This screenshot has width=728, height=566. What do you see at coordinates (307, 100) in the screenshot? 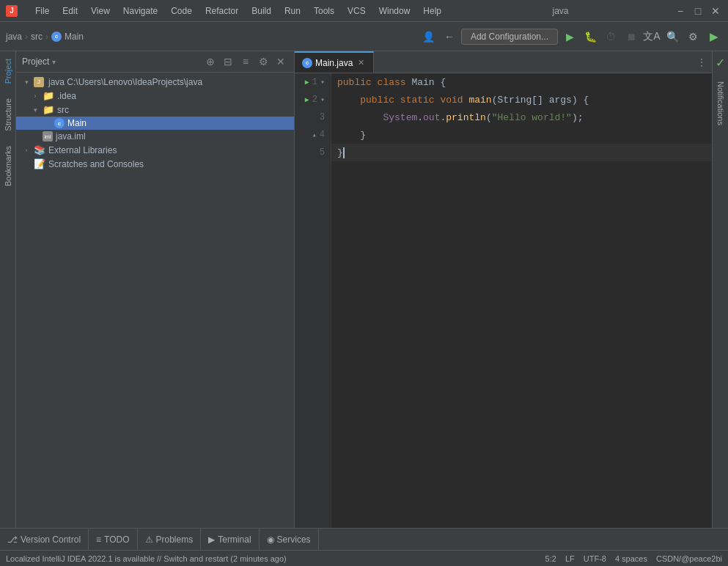
I see `run-gutter-btn-2: ▶` at bounding box center [307, 100].